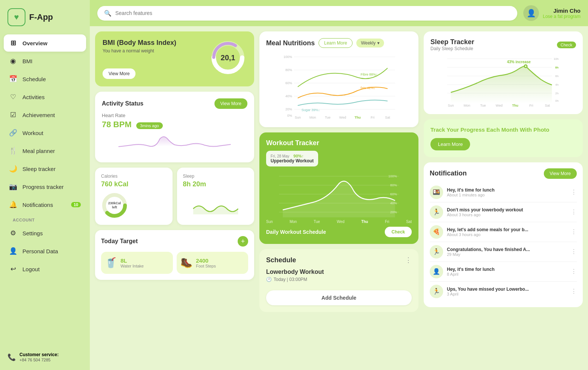 This screenshot has height=370, width=588. Describe the element at coordinates (339, 87) in the screenshot. I see `nutrition-chart: 100% 80% 60% 40% 20% 0% Fibre 88%↑` at that location.